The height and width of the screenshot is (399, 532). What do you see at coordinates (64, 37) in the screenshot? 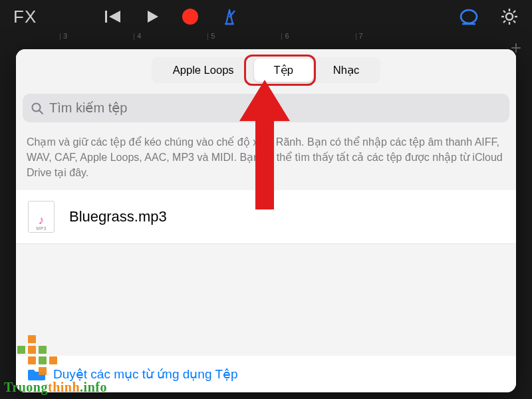
I see `ruler-tick: 3` at bounding box center [64, 37].